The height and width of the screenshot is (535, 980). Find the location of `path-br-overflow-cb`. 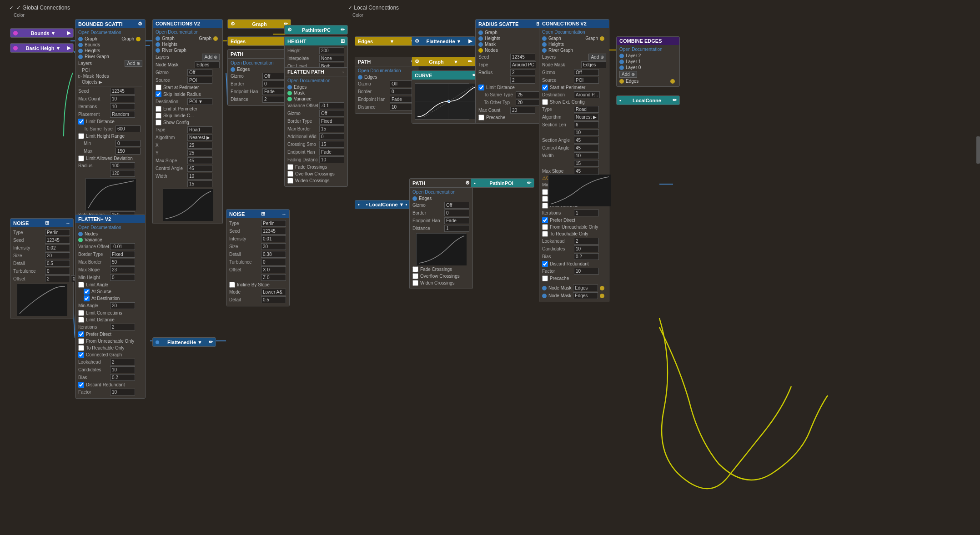

path-br-overflow-cb is located at coordinates (416, 276).